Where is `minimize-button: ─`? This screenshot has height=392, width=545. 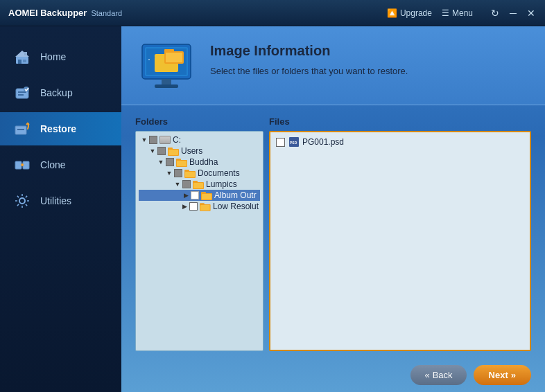
minimize-button: ─ is located at coordinates (513, 13).